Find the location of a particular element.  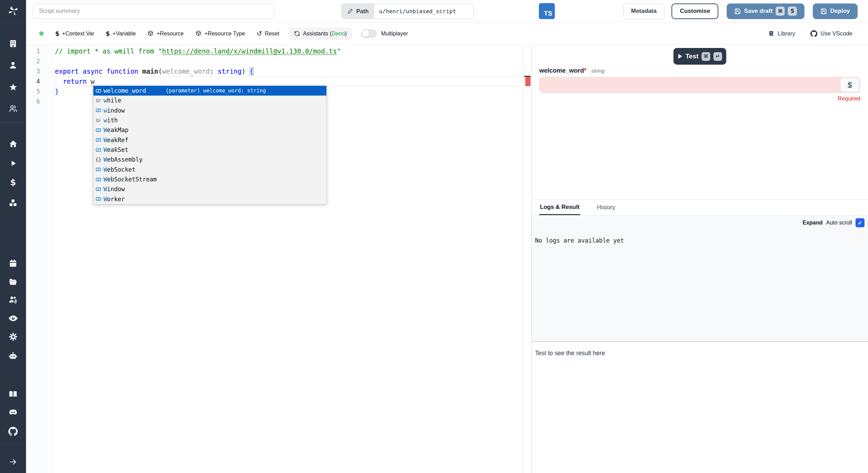

welcome-word-input is located at coordinates (700, 85).